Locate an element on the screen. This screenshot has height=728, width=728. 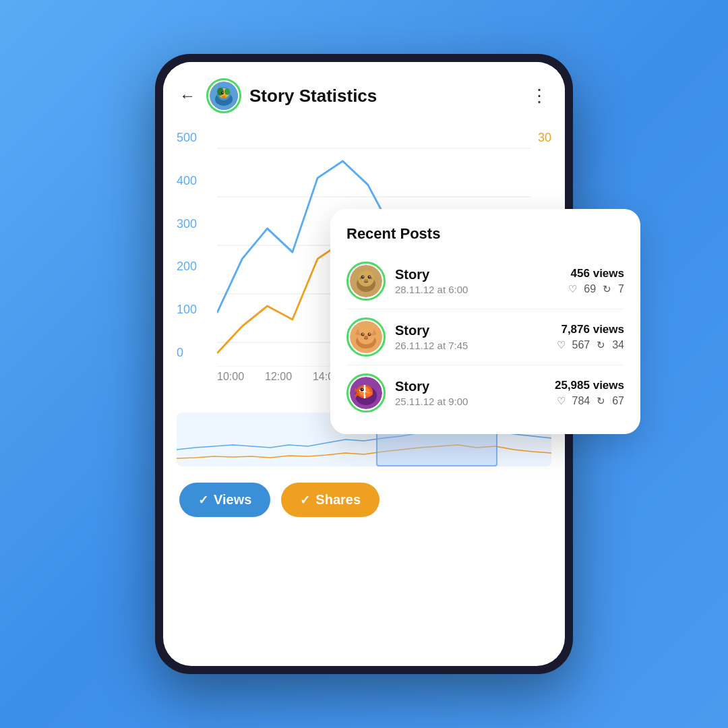
post-views-3: 25,985 views is located at coordinates (589, 386).